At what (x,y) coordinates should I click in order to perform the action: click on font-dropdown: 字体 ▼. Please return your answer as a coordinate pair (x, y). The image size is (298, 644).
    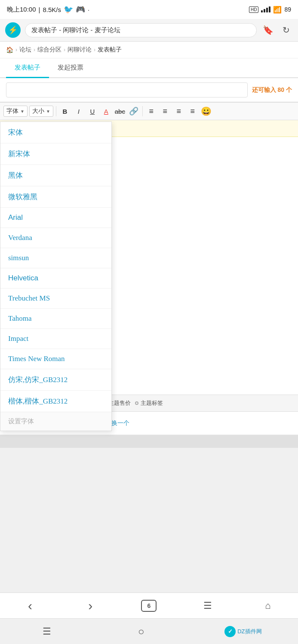
    Looking at the image, I should click on (15, 111).